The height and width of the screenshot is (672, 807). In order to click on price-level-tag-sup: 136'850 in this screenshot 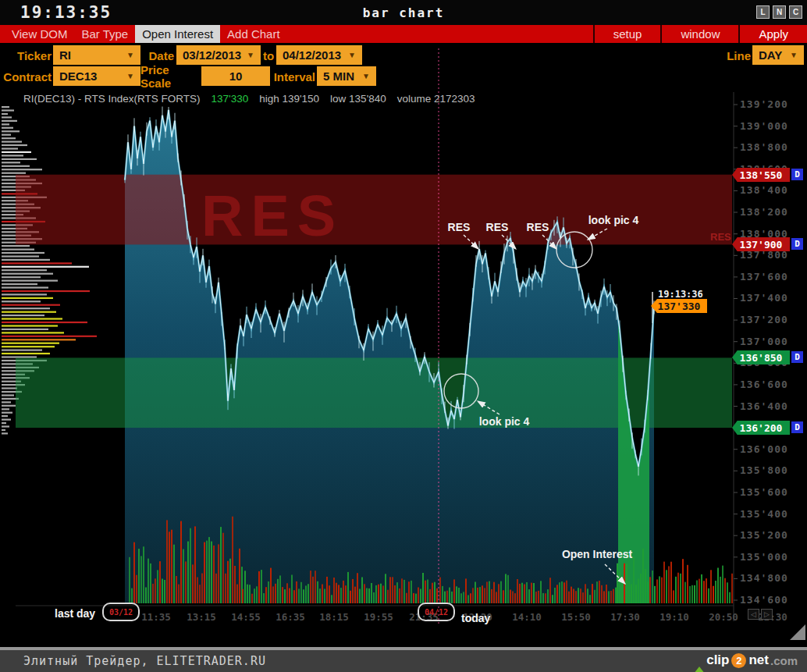, I will do `click(761, 357)`.